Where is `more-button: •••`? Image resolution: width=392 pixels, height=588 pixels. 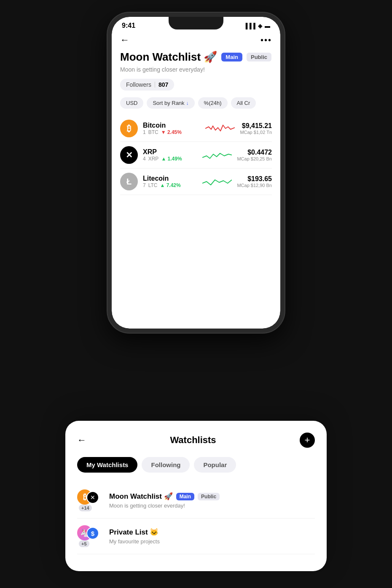 more-button: ••• is located at coordinates (266, 40).